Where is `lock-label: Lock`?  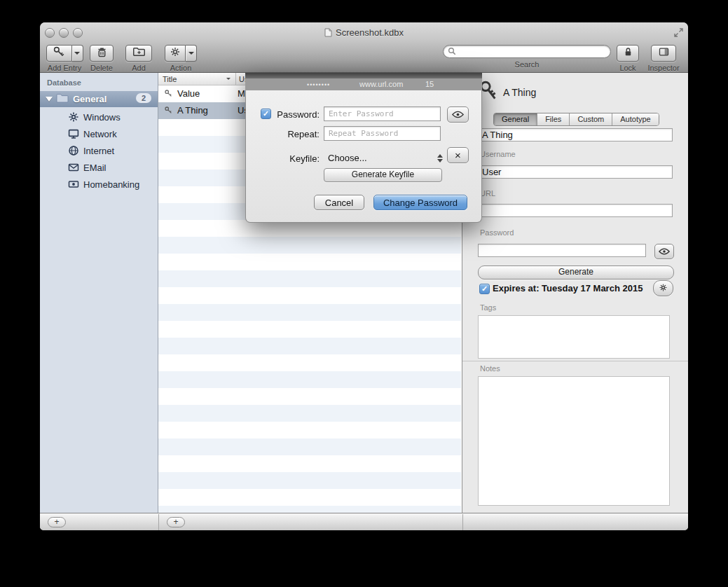
lock-label: Lock is located at coordinates (628, 68).